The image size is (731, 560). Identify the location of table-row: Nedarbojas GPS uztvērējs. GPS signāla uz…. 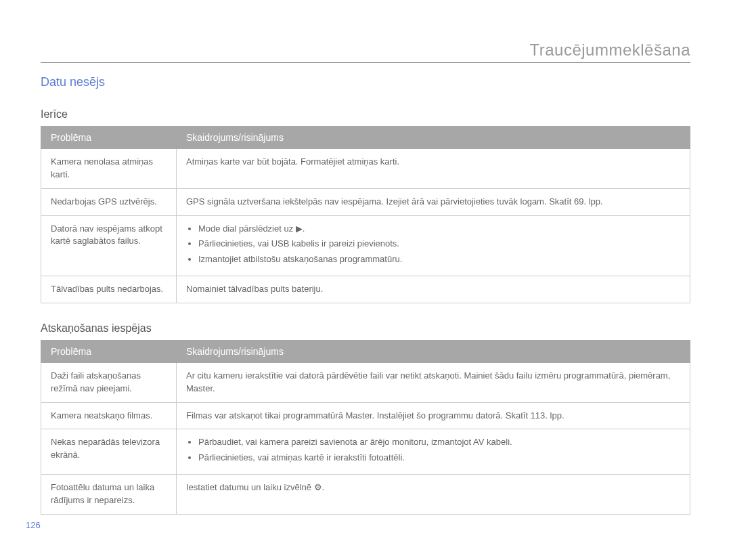
(366, 202).